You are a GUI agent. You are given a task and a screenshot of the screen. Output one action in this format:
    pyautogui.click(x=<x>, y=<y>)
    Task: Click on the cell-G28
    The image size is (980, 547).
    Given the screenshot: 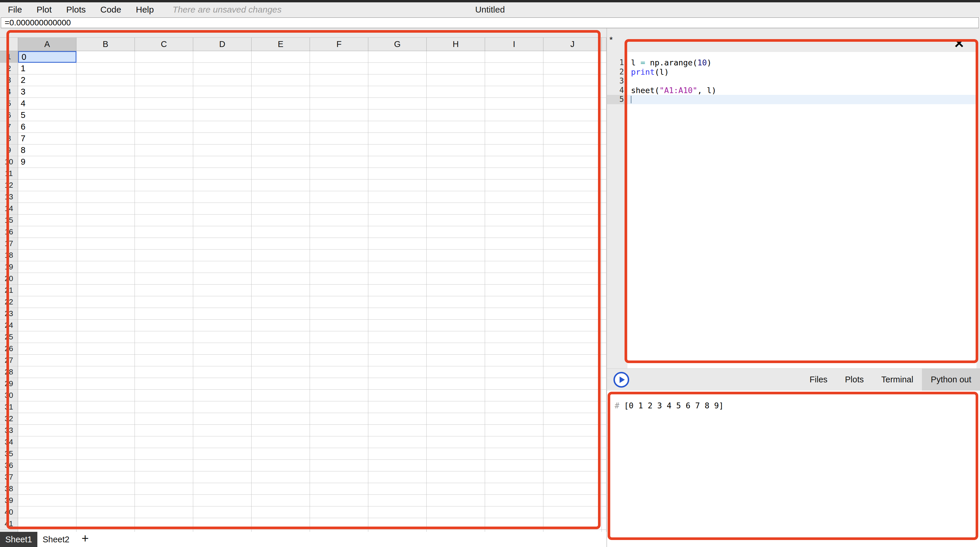 What is the action you would take?
    pyautogui.click(x=398, y=372)
    